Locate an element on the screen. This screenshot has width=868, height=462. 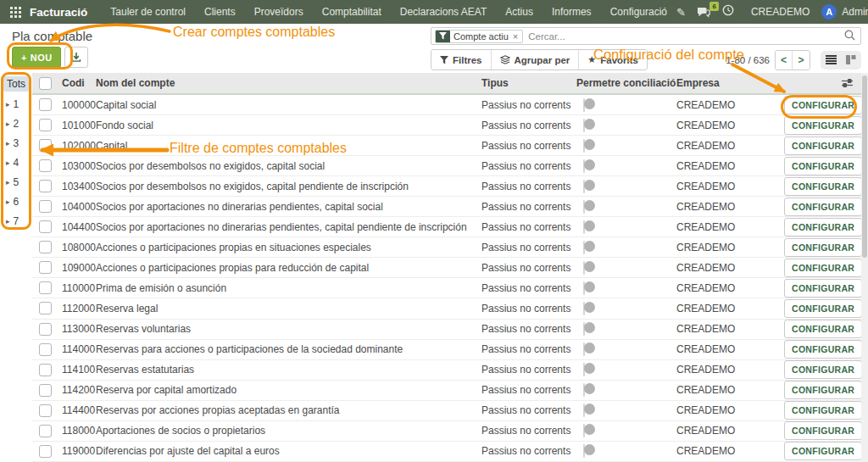
new-record-button: + NOU is located at coordinates (36, 58).